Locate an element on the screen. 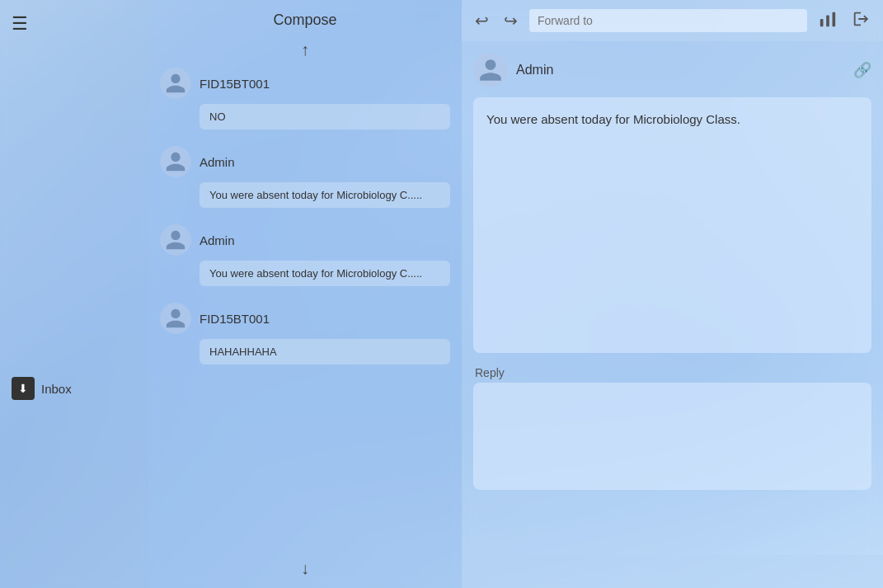 The image size is (883, 588). reply-textarea is located at coordinates (673, 436).